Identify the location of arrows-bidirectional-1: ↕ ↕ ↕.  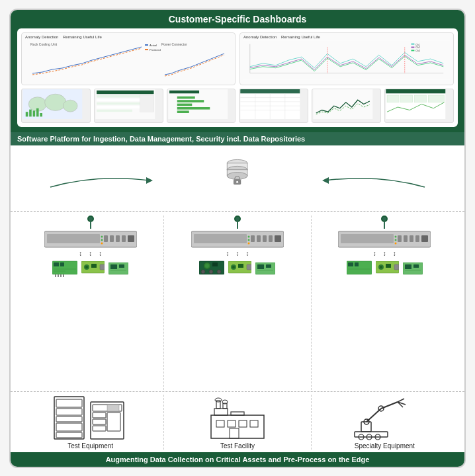
(90, 254).